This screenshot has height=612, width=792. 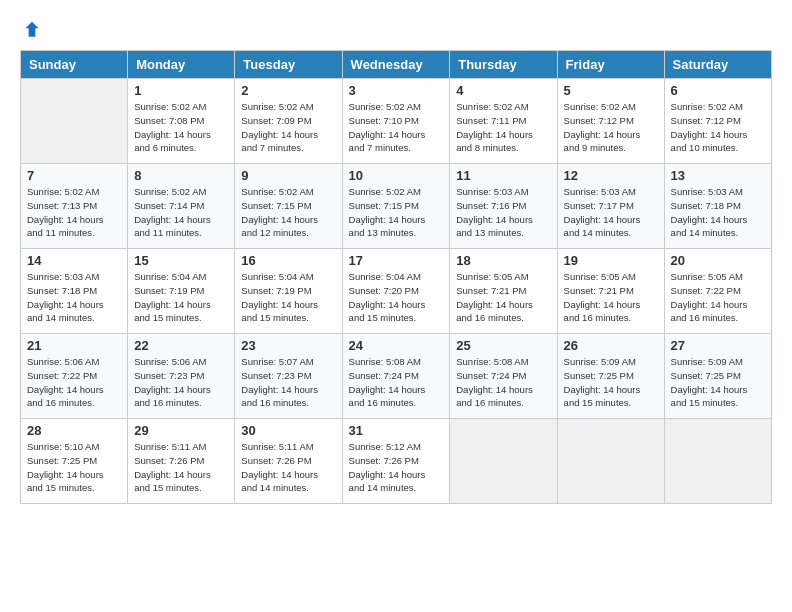 I want to click on calendar-cell: 6Sunrise: 5:02 AM Sunset: 7:12 PM Daylig…, so click(x=718, y=122).